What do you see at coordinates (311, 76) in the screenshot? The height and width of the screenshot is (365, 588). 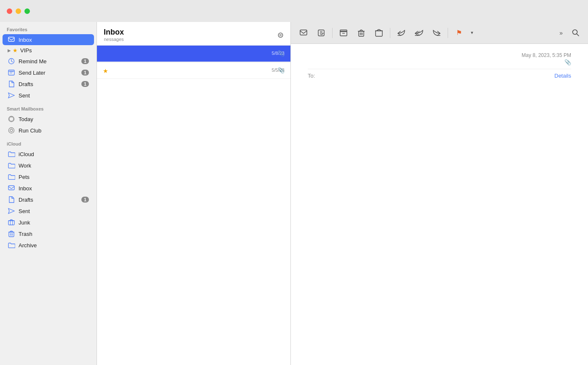 I see `email-to-label: To:` at bounding box center [311, 76].